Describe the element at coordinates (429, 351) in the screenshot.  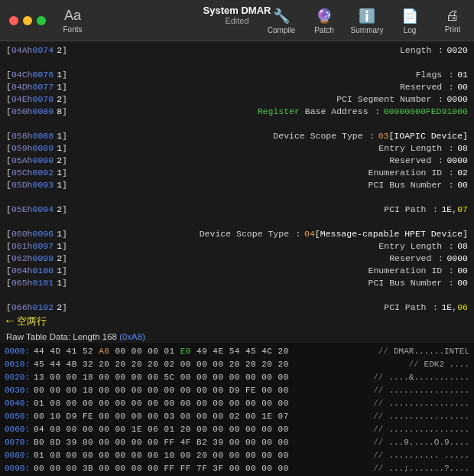
I see `hex-ascii: DMAR......INTEL` at that location.